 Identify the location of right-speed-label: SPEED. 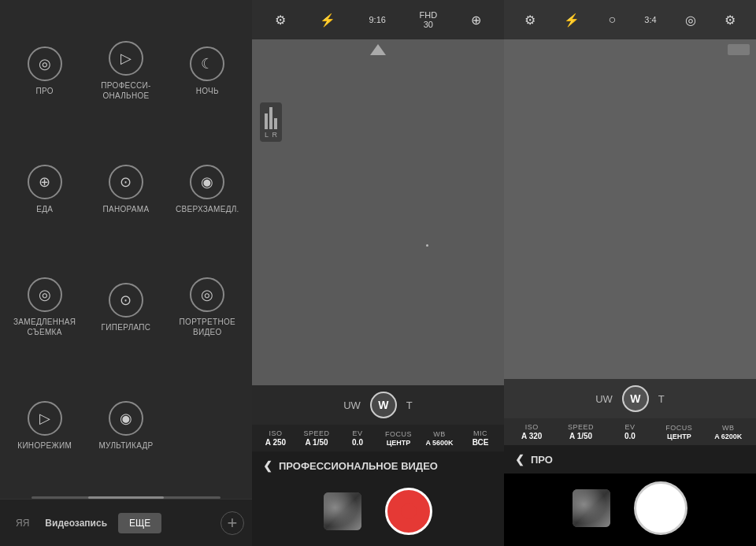
(581, 427).